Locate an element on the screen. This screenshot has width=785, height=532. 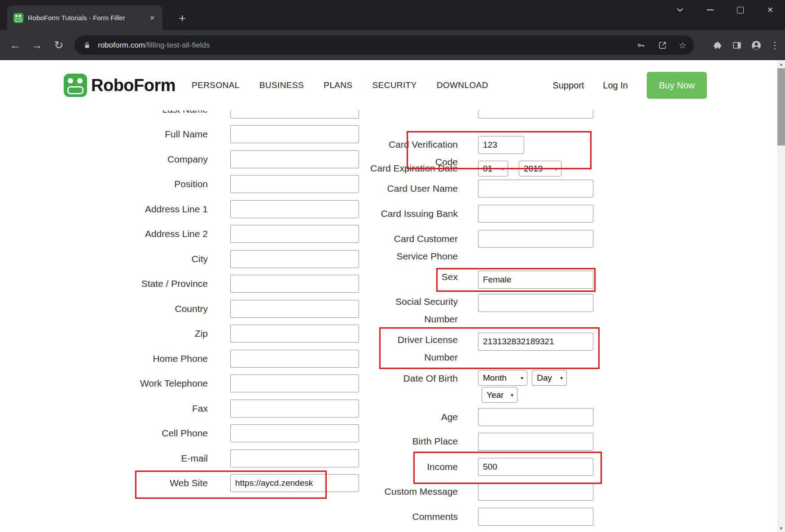
field-label: Social Security Number is located at coordinates (426, 310).